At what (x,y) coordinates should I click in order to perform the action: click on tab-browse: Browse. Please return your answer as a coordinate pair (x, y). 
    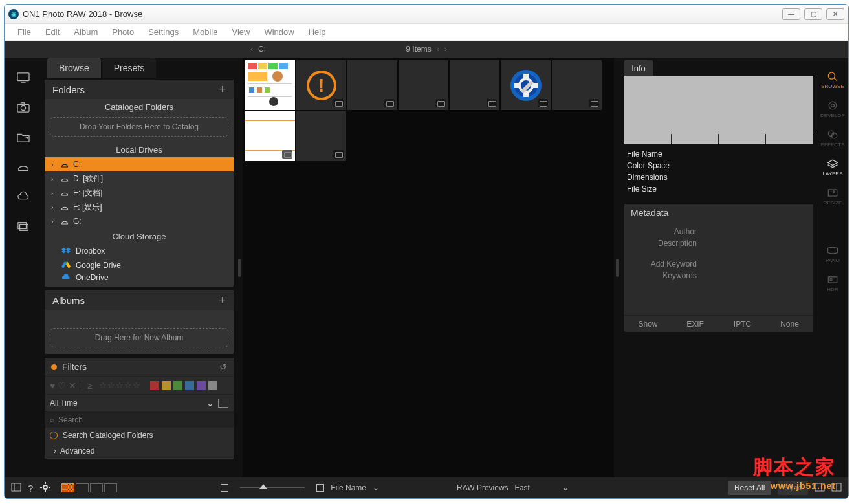
    Looking at the image, I should click on (74, 68).